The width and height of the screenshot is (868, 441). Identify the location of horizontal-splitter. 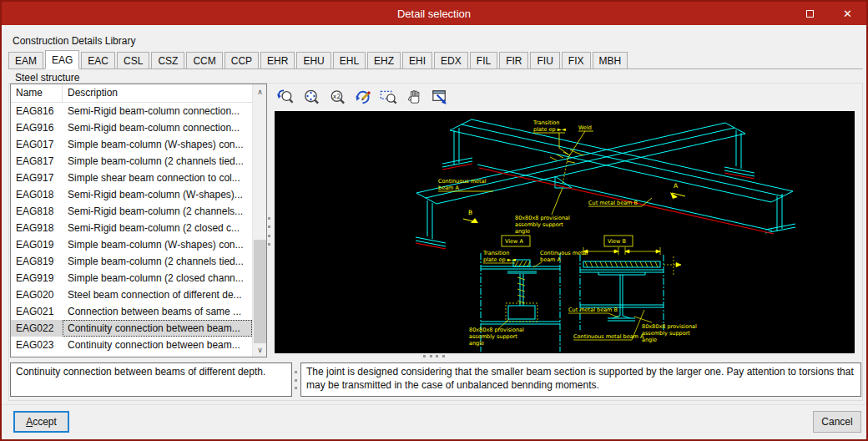
(434, 356).